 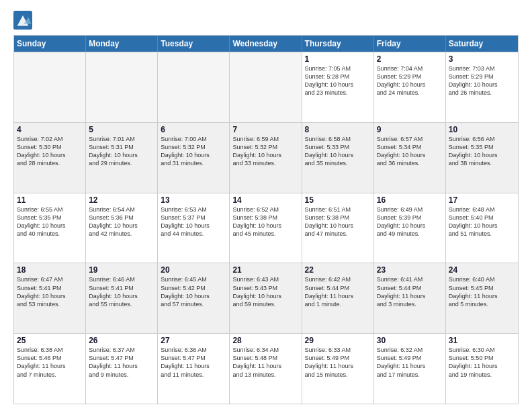 I want to click on day-number: 30, so click(x=410, y=340).